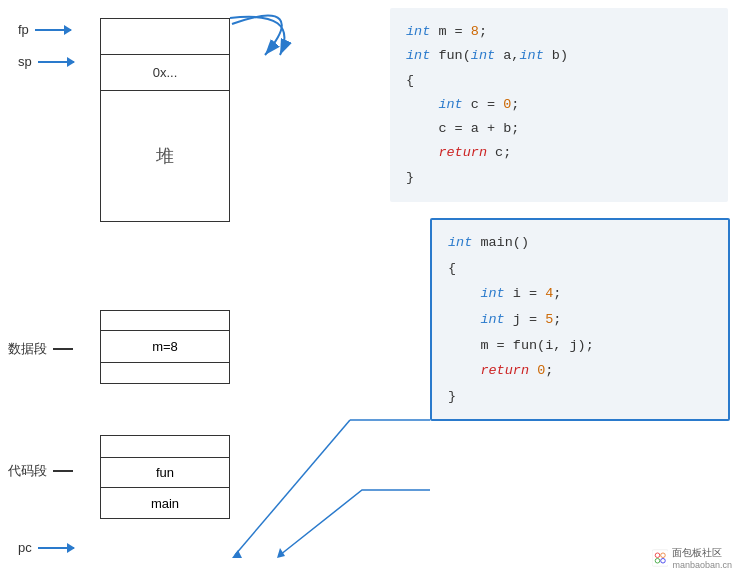  I want to click on code-bg-line4: int c = 0;, so click(559, 105).